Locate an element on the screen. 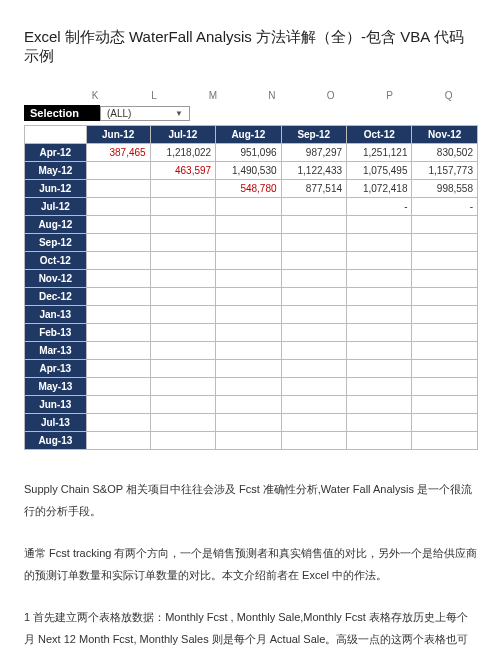 Image resolution: width=502 pixels, height=649 pixels. grid-cell: 1,251,121 is located at coordinates (380, 153).